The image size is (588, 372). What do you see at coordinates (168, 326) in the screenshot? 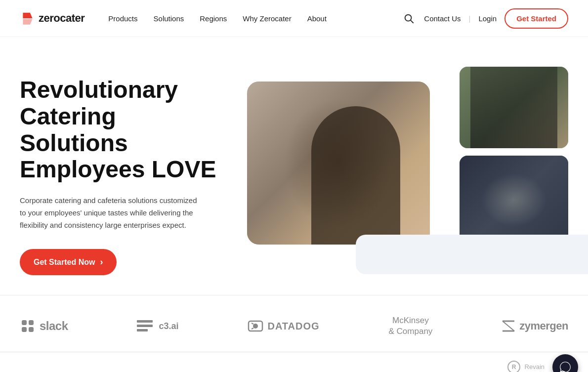
I see `c3ai-label: c3.ai` at bounding box center [168, 326].